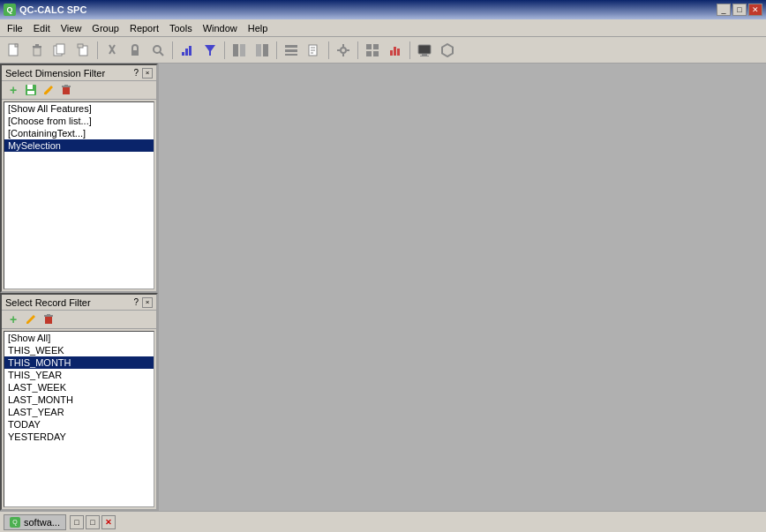 This screenshot has height=532, width=766. I want to click on tb-monitor-btn, so click(424, 50).